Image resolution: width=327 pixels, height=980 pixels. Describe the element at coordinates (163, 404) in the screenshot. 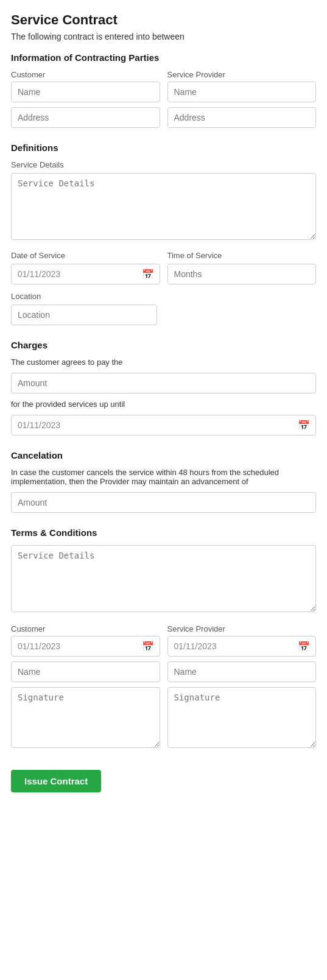

I see `charges-until-text: for the provided services up until` at that location.